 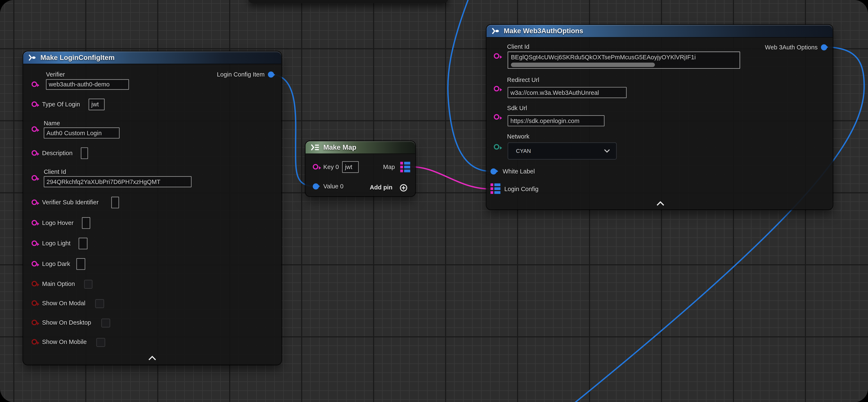 I want to click on pin-sdk-url, so click(x=497, y=117).